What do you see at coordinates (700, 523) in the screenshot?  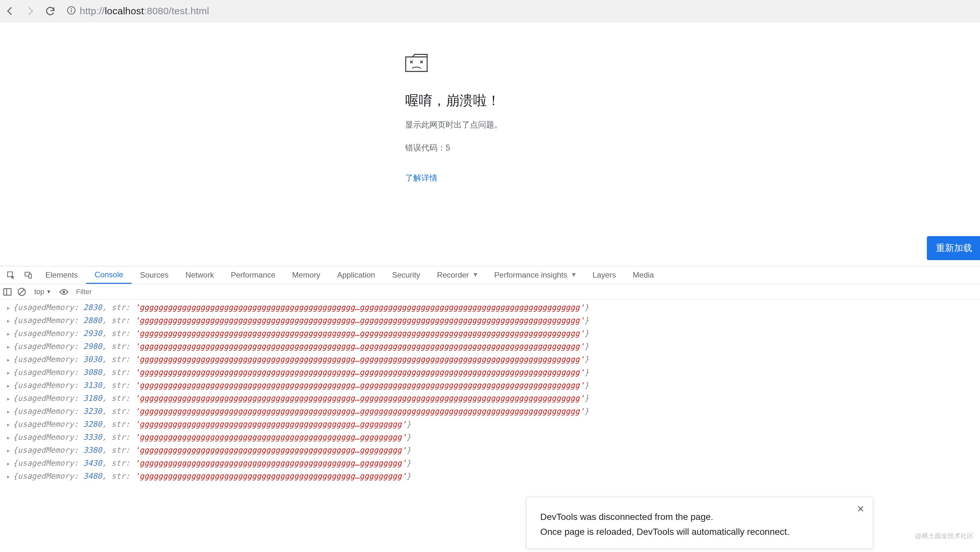 I see `devtools-disconnect-popup: ✕ DevTools was disconnected from the pag…` at bounding box center [700, 523].